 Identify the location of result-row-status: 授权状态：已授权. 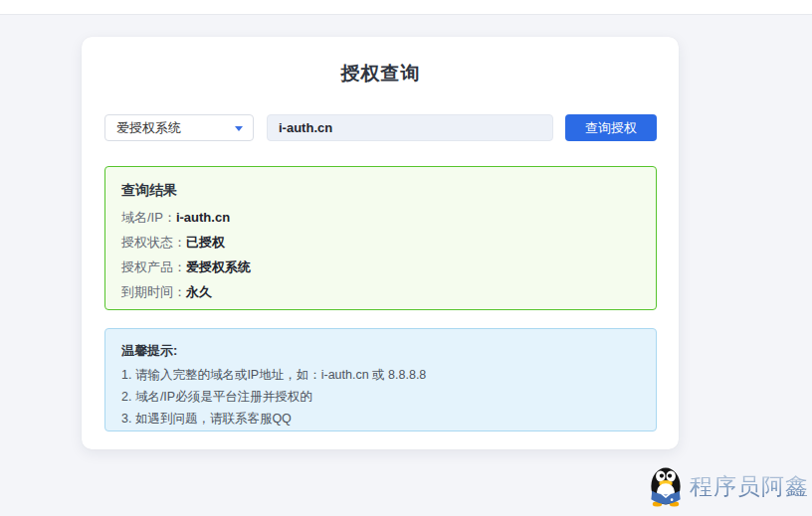
(380, 243).